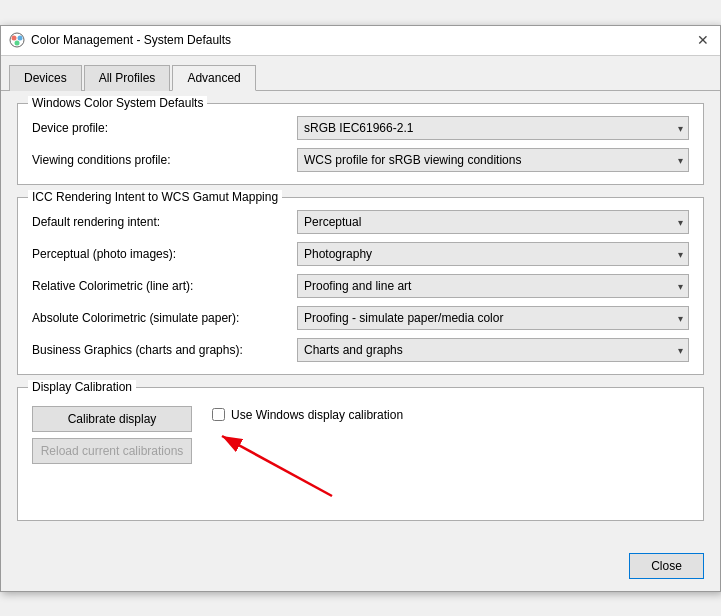 This screenshot has height=616, width=721. Describe the element at coordinates (360, 350) in the screenshot. I see `icc-row-4: Business Graphics (charts and graphs): C…` at that location.